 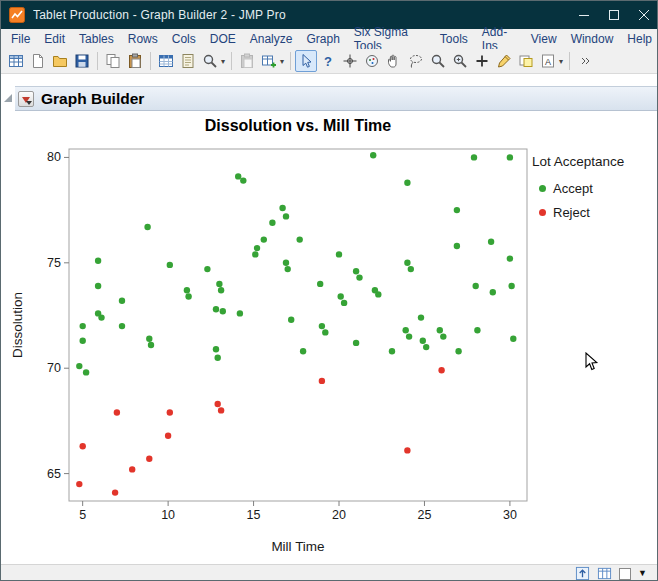 I want to click on lasso-tool-button, so click(x=416, y=61).